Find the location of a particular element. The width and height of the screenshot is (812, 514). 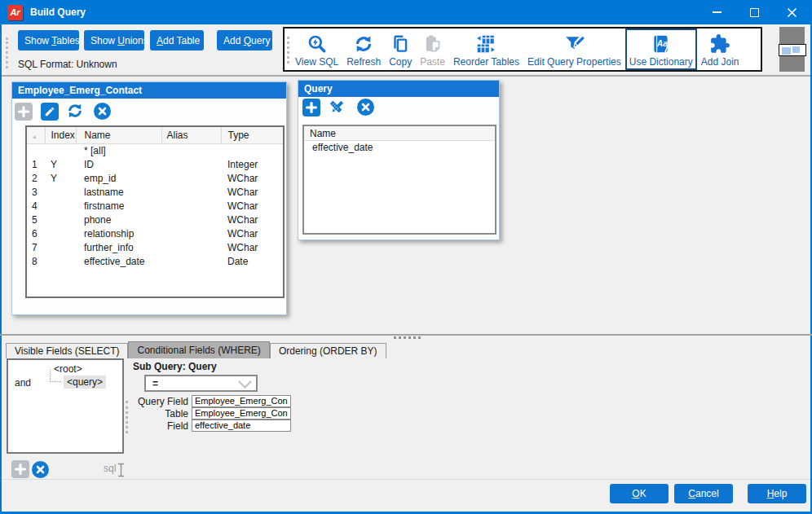

table-cell: effective_date is located at coordinates (119, 261).